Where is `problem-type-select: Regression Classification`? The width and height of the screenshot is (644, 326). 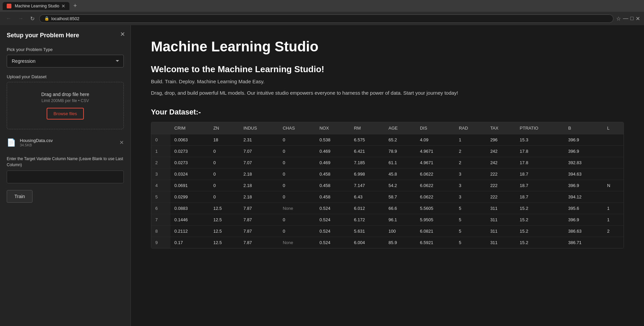 problem-type-select: Regression Classification is located at coordinates (65, 61).